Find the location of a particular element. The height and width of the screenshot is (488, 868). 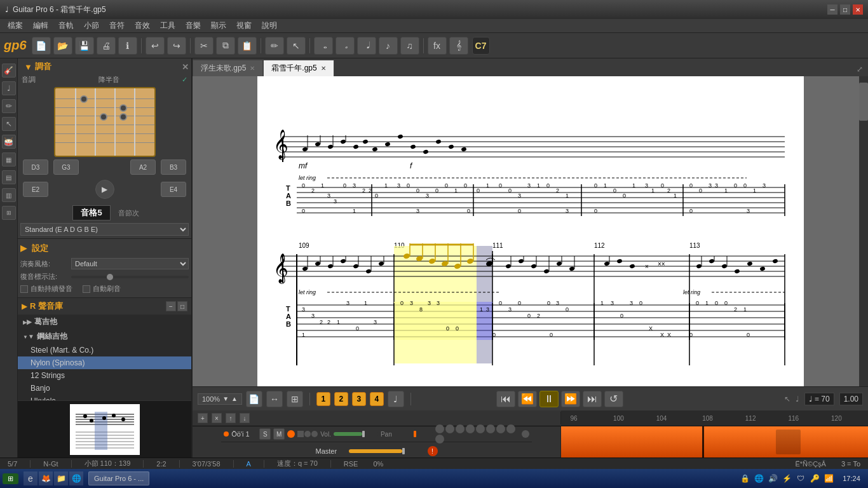

tray-icon-3: 🔊 is located at coordinates (773, 478).